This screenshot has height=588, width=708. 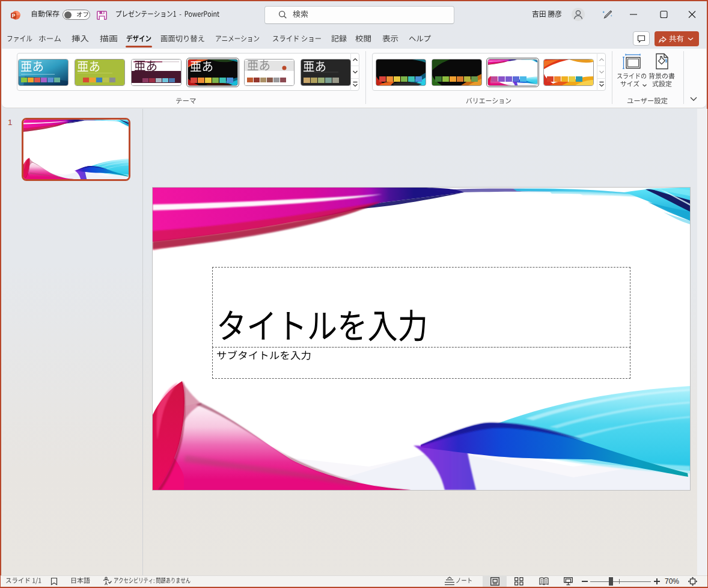 I want to click on svg-text: P, so click(x=14, y=16).